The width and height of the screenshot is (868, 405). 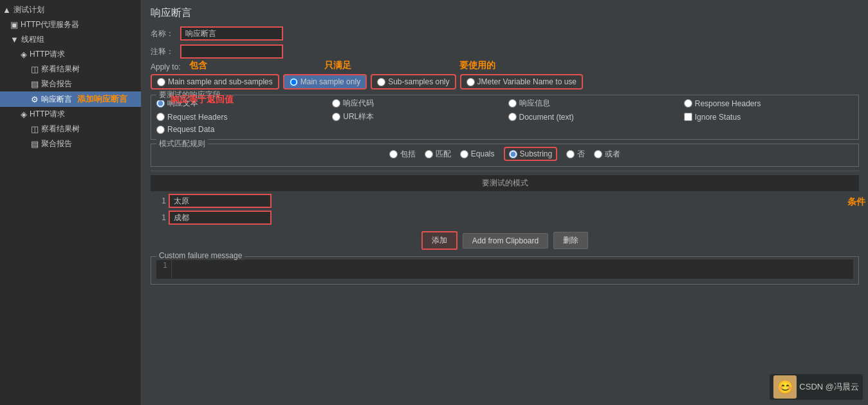 What do you see at coordinates (408, 155) in the screenshot?
I see `label-contains: 包括` at bounding box center [408, 155].